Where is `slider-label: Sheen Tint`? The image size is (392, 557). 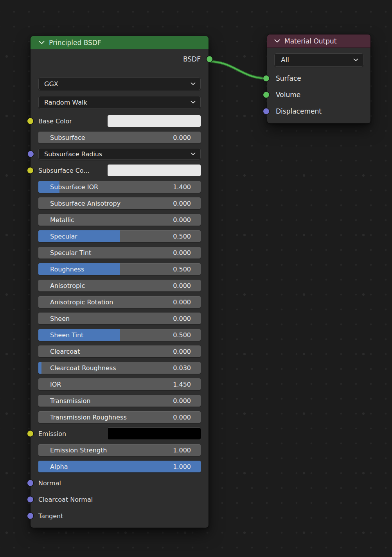 slider-label: Sheen Tint is located at coordinates (67, 335).